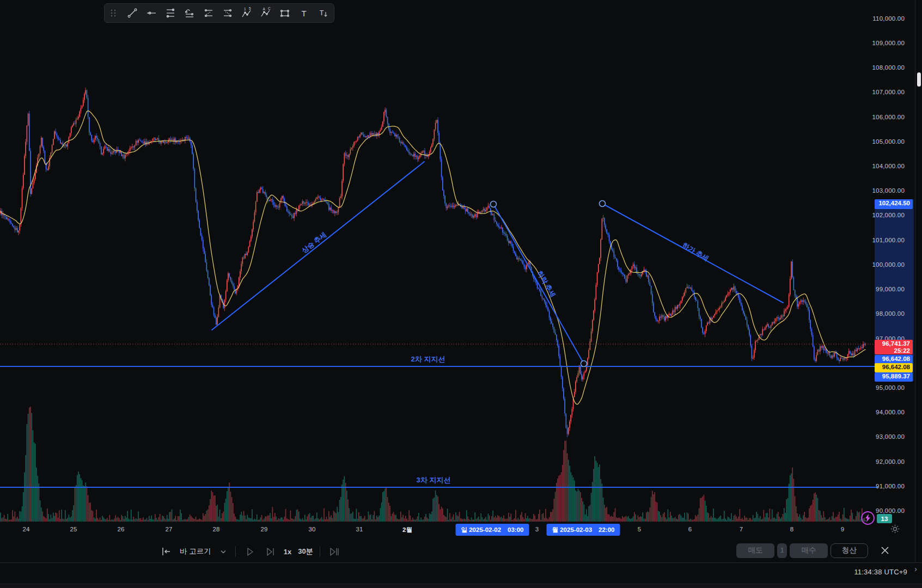  I want to click on flat-top-channel-icon, so click(228, 13).